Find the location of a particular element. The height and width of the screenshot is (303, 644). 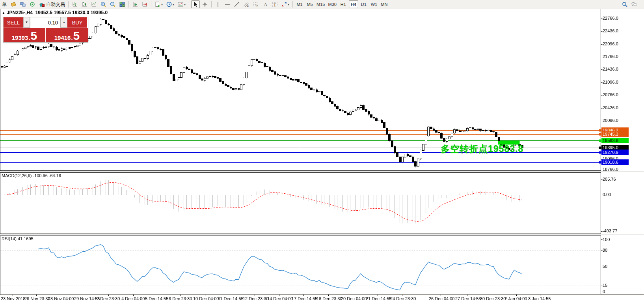

add-indicator-button-dropdown-icon: ▾ is located at coordinates (162, 5).